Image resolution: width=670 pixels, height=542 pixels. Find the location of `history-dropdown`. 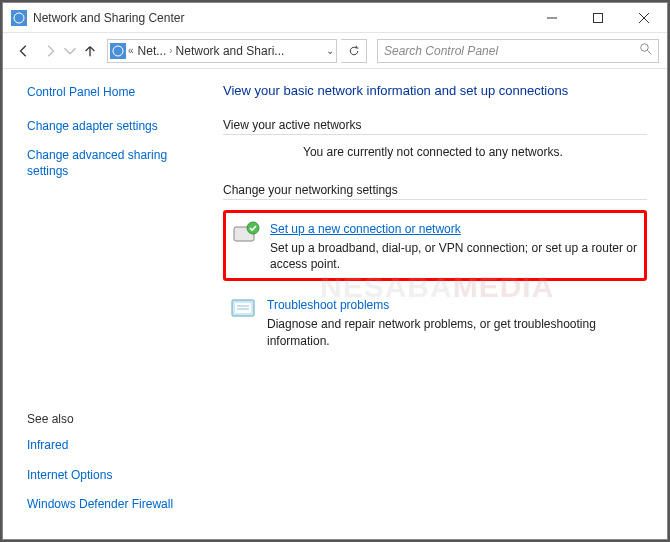

history-dropdown is located at coordinates (70, 51).